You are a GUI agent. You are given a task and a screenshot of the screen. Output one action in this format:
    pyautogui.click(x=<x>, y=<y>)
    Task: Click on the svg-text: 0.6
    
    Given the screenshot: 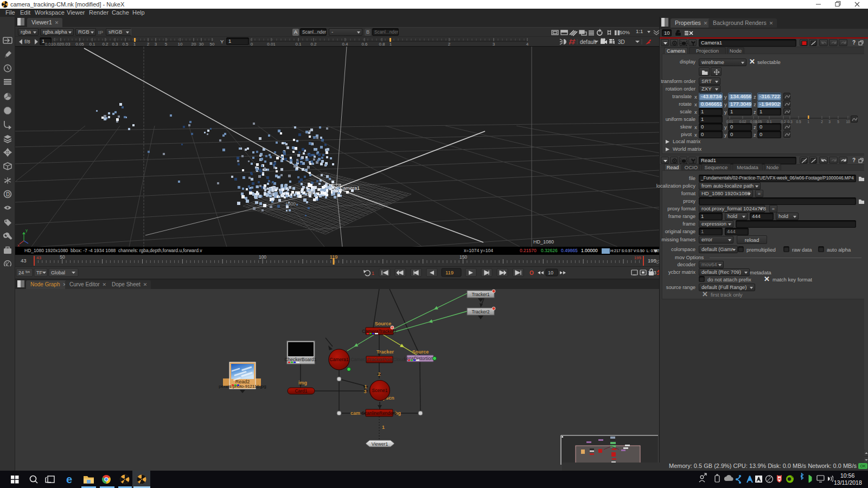 What is the action you would take?
    pyautogui.click(x=365, y=44)
    